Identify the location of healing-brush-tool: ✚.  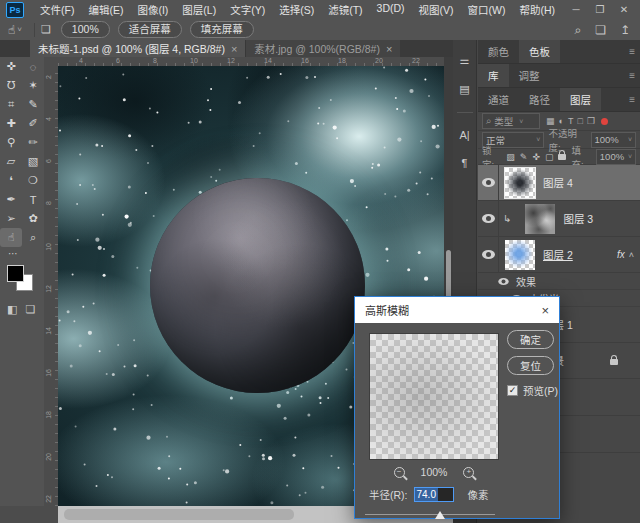
(11, 124).